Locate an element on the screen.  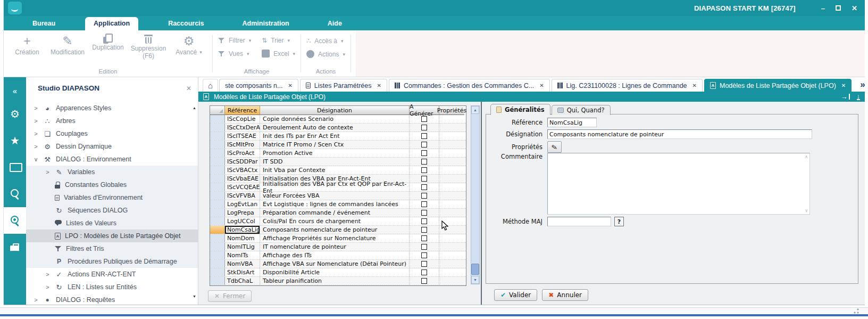
tree-item: > ✎ Variables is located at coordinates (112, 172).